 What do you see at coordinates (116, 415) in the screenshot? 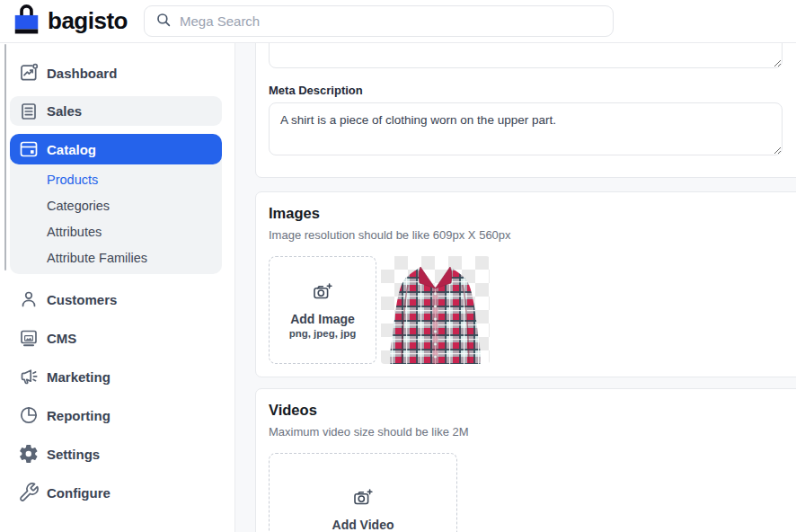
I see `sidebar-item-reporting: Reporting` at bounding box center [116, 415].